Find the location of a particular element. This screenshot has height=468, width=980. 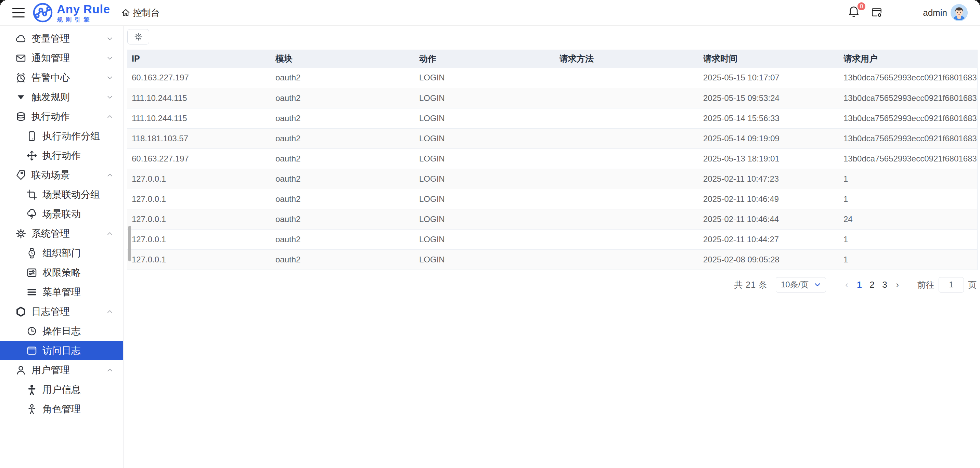

table-cell: 13b0dca75652993ecc0921f68016835f is located at coordinates (908, 98).